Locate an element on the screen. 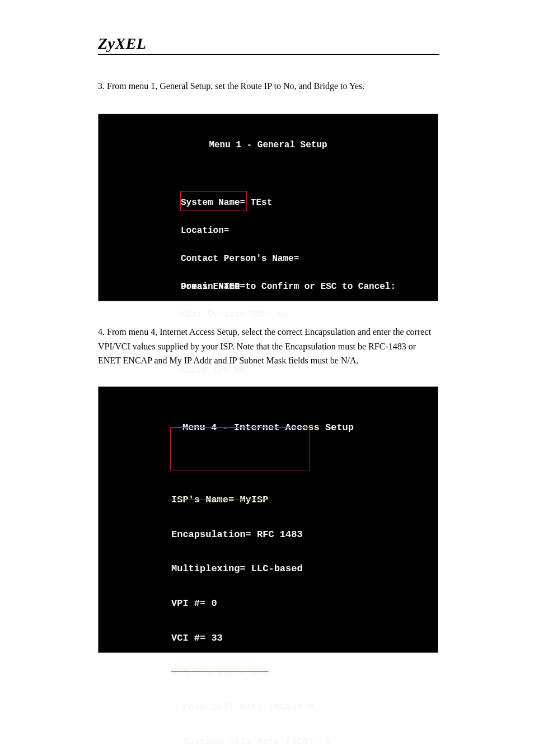  t2-encap: Encapsulation= RFC 1483 is located at coordinates (268, 535).